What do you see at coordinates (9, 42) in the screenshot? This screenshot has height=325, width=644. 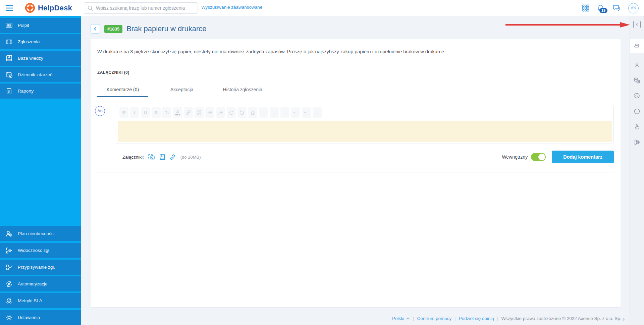 I see `tickets-icon` at bounding box center [9, 42].